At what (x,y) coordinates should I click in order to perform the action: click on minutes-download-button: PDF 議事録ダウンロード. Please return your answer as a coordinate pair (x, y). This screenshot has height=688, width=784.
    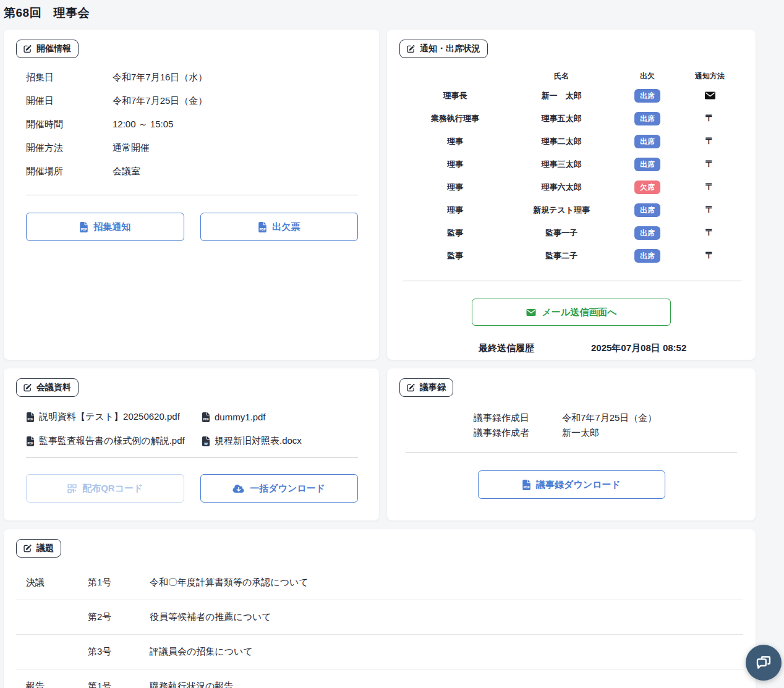
    Looking at the image, I should click on (571, 485).